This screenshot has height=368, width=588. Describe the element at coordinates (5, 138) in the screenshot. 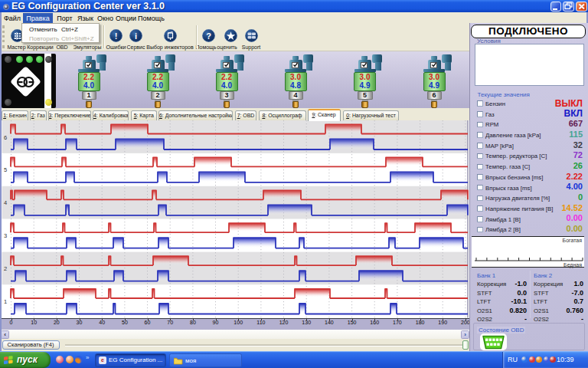

I see `svg-text: 6` at that location.